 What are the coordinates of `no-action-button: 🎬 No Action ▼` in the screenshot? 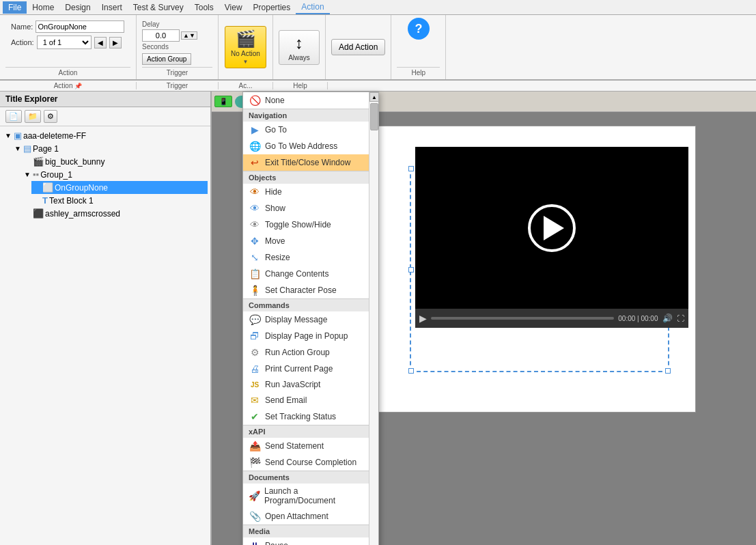 It's located at (246, 47).